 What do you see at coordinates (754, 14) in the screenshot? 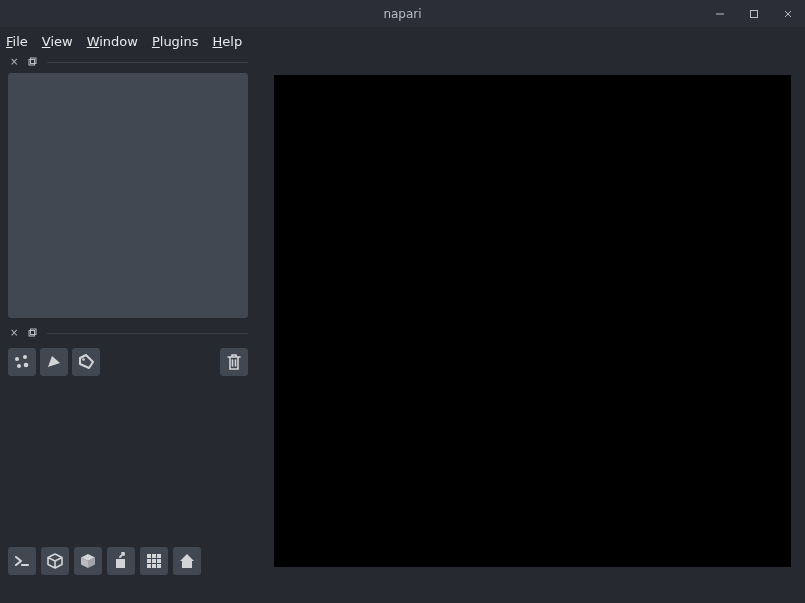
I see `window-maximize-button` at bounding box center [754, 14].